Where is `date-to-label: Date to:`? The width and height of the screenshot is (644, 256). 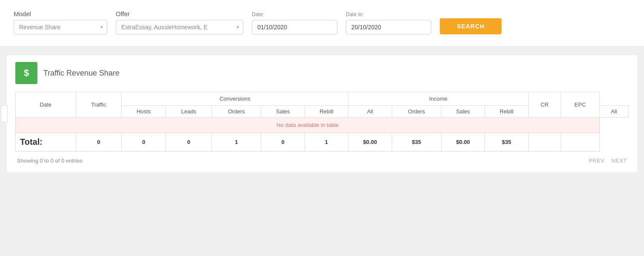 date-to-label: Date to: is located at coordinates (389, 14).